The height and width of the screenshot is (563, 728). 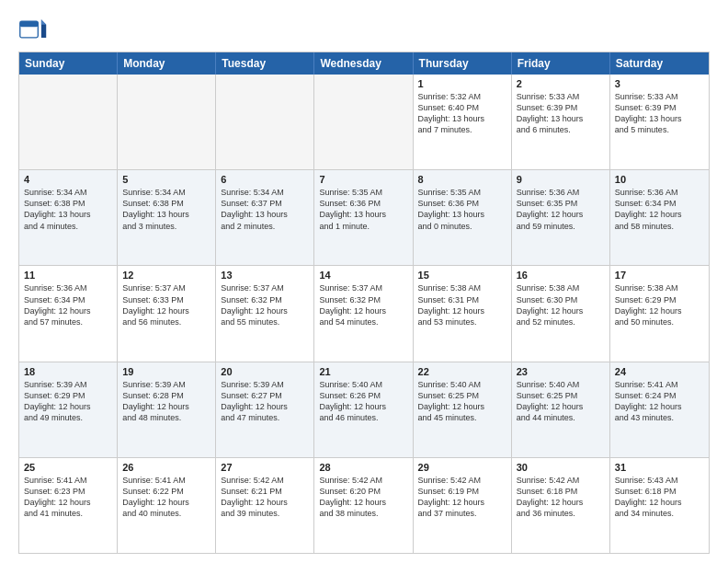 What do you see at coordinates (462, 305) in the screenshot?
I see `day-info: Sunrise: 5:38 AM Sunset: 6:31 PM Dayligh…` at bounding box center [462, 305].